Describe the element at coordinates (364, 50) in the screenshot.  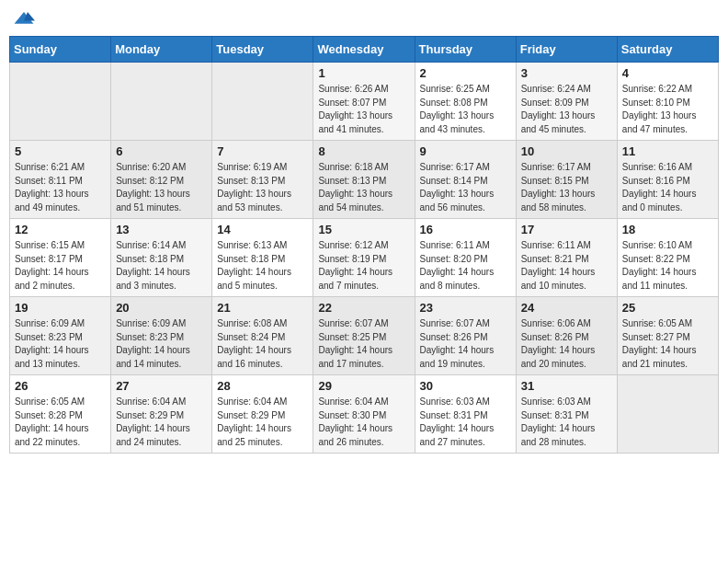
I see `column-header-wednesday: Wednesday` at that location.